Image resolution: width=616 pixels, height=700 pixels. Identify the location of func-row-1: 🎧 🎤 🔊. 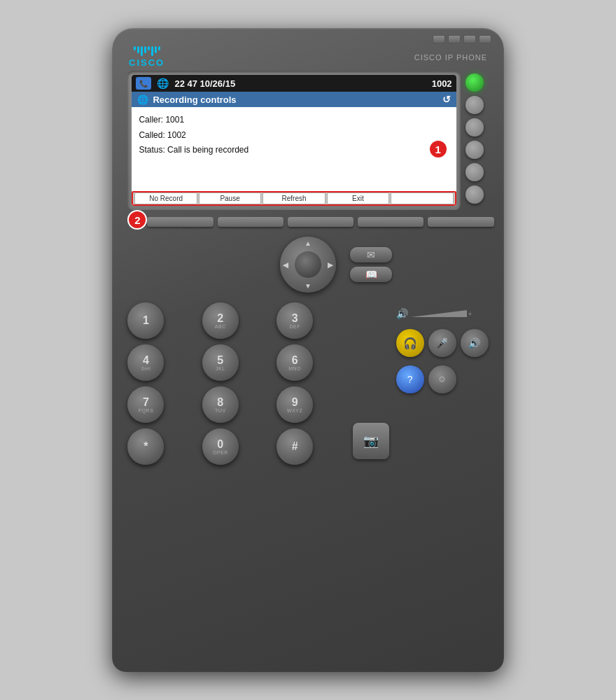
(442, 343).